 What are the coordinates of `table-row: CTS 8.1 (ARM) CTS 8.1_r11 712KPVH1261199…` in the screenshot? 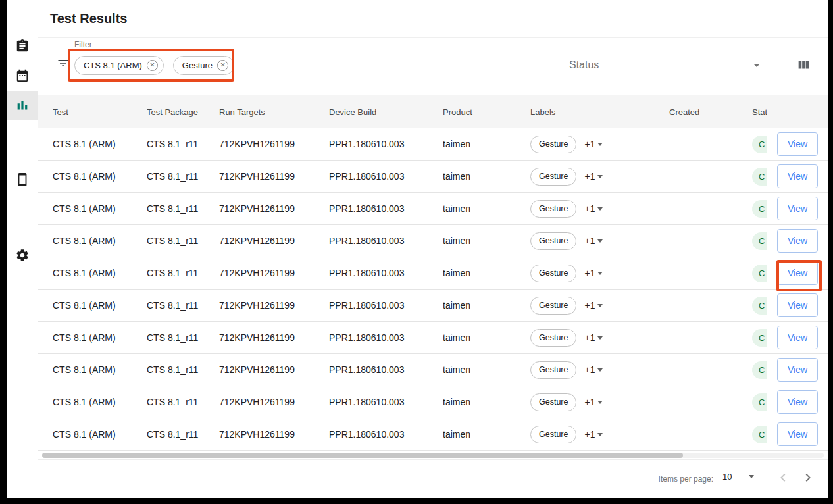 It's located at (433, 305).